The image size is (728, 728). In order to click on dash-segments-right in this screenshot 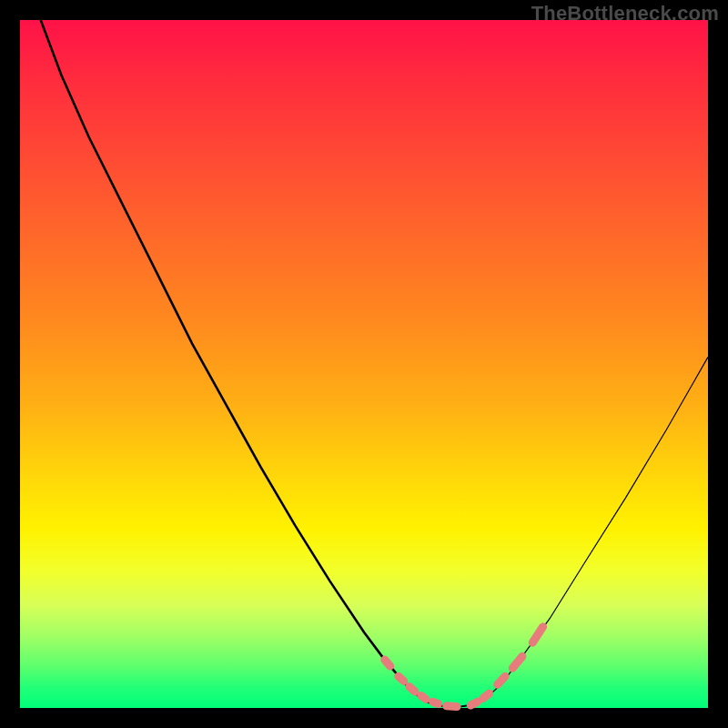, I will do `click(506, 666)`.